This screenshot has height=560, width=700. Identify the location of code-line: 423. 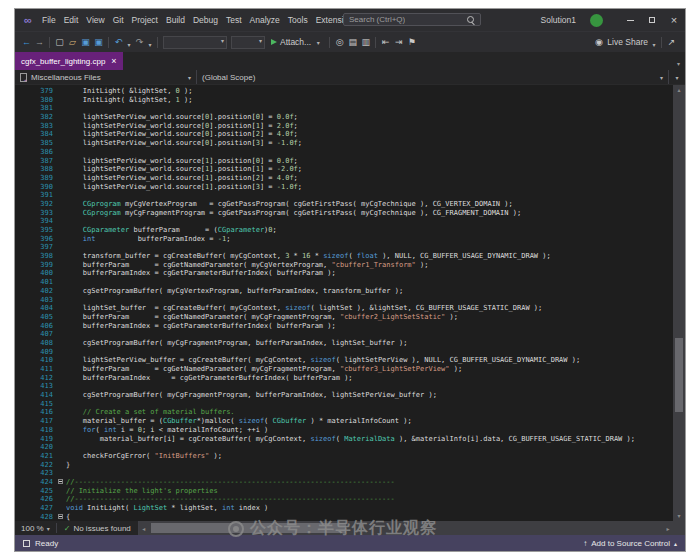
(344, 474).